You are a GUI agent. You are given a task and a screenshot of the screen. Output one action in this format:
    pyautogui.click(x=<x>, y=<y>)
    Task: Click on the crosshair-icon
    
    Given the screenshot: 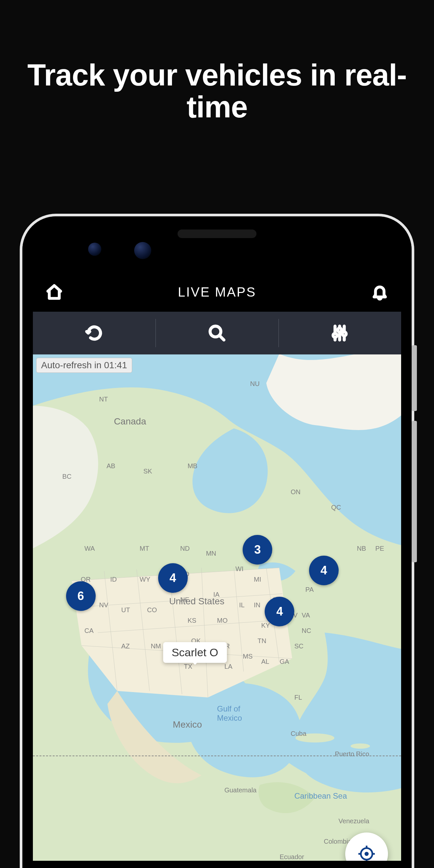 What is the action you would take?
    pyautogui.click(x=367, y=854)
    